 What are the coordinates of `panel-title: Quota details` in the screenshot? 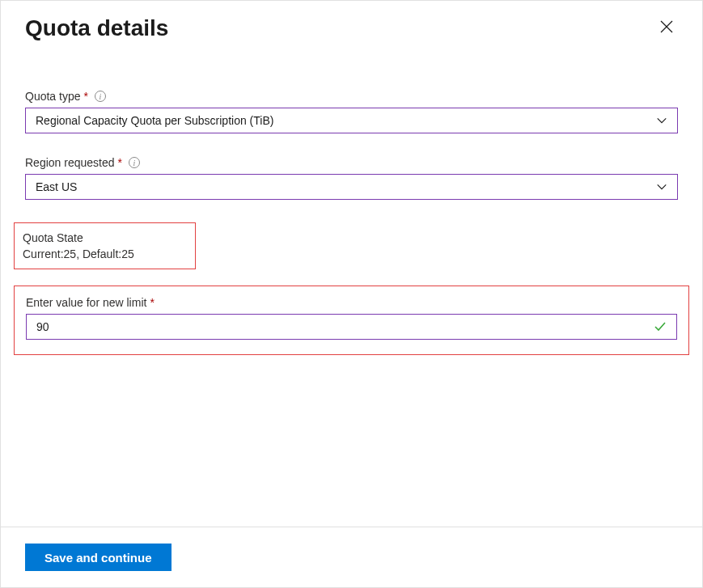 It's located at (97, 28).